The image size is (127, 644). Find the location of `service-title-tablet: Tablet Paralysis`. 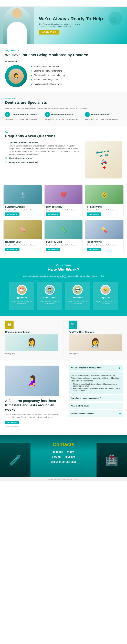

service-title-tablet: Tablet Paralysis is located at coordinates (104, 242).